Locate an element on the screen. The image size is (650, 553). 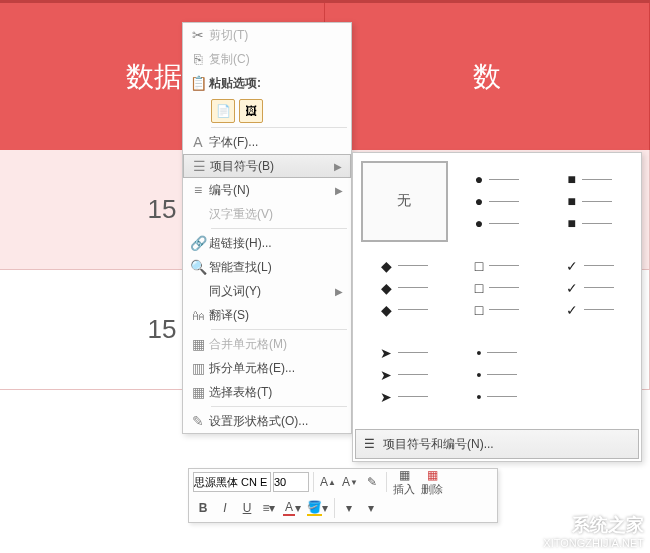
bullet-none: 无 is located at coordinates (404, 202).